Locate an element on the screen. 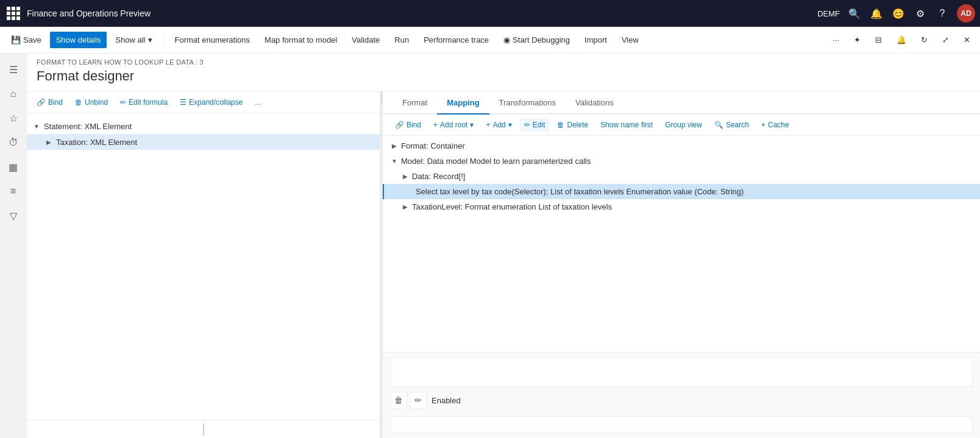  add-button: + Add ▾ is located at coordinates (499, 125).